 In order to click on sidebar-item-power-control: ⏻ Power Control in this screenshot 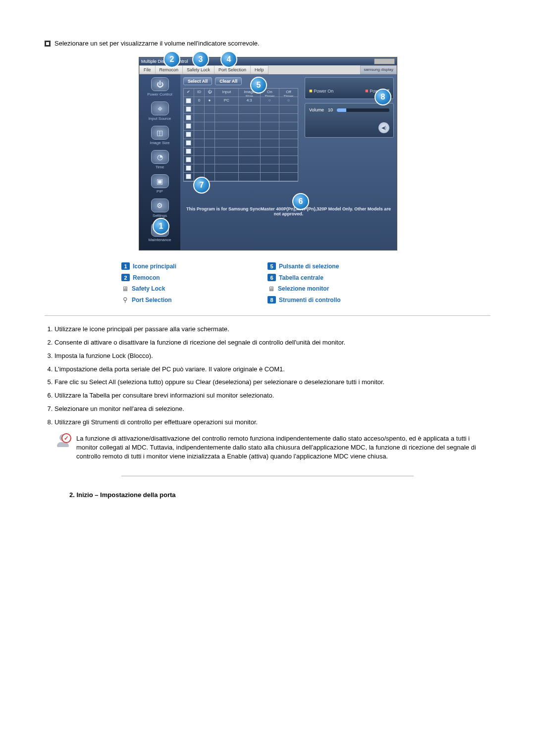, I will do `click(160, 87)`.